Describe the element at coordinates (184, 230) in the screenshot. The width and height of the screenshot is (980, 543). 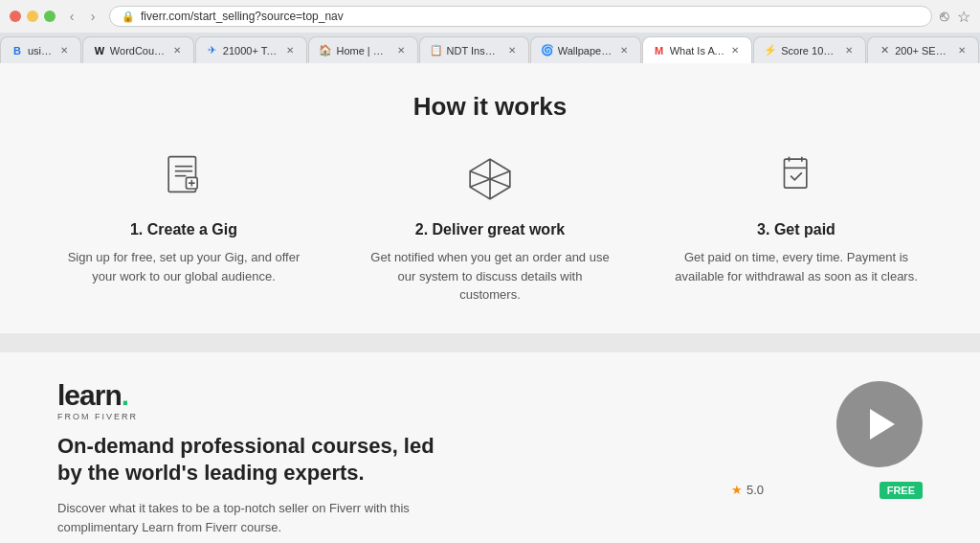
I see `step-1-title: 1. Create a Gig` at that location.